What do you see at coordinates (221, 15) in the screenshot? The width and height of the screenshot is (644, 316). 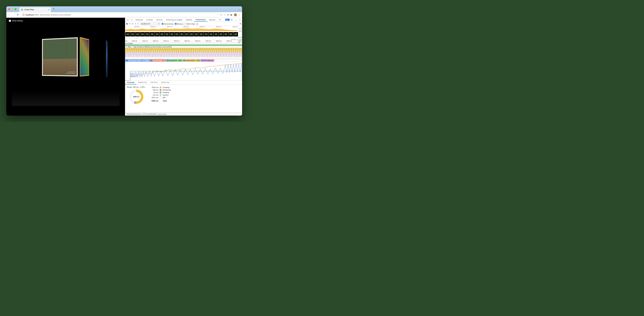 I see `share-icon: ⇪` at bounding box center [221, 15].